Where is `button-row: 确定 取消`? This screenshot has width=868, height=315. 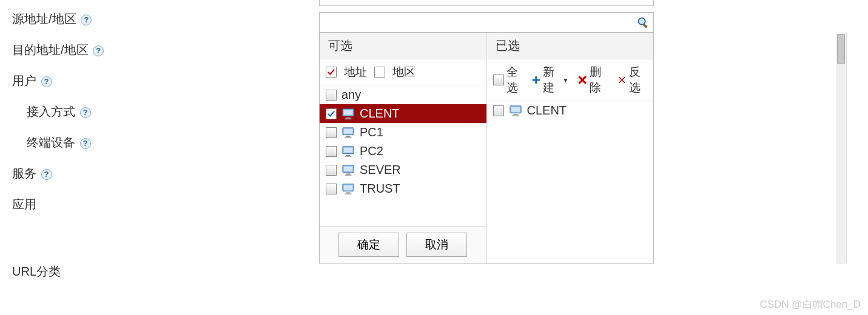
button-row: 确定 取消 is located at coordinates (403, 245).